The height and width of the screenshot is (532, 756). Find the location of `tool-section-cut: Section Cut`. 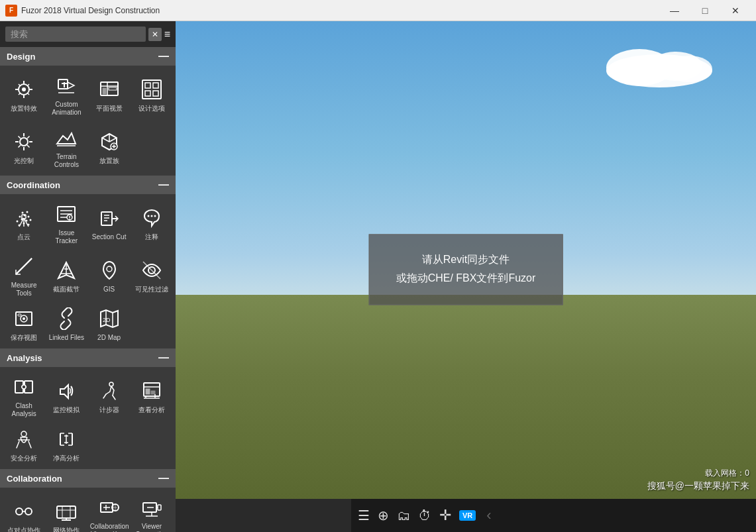

tool-section-cut: Section Cut is located at coordinates (109, 223).